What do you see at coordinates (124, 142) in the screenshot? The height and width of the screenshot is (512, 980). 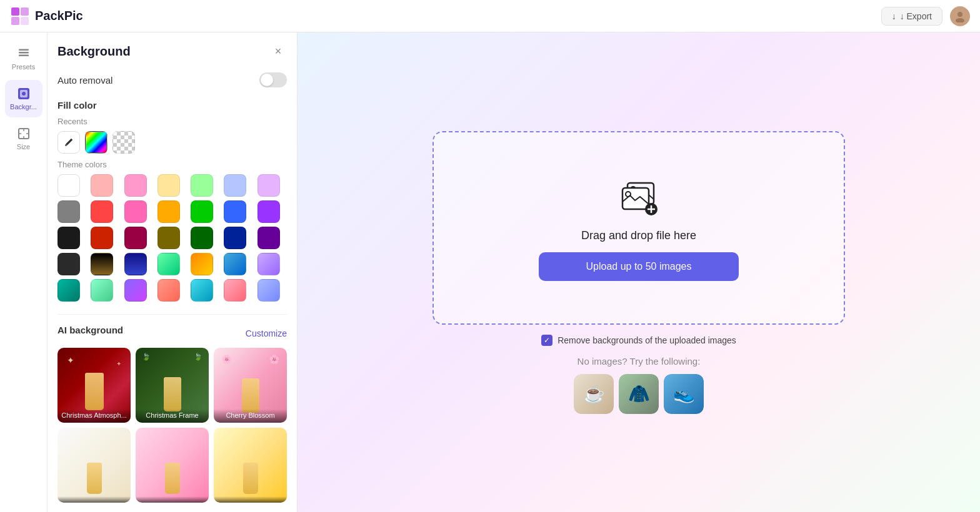 I see `transparent-swatch` at bounding box center [124, 142].